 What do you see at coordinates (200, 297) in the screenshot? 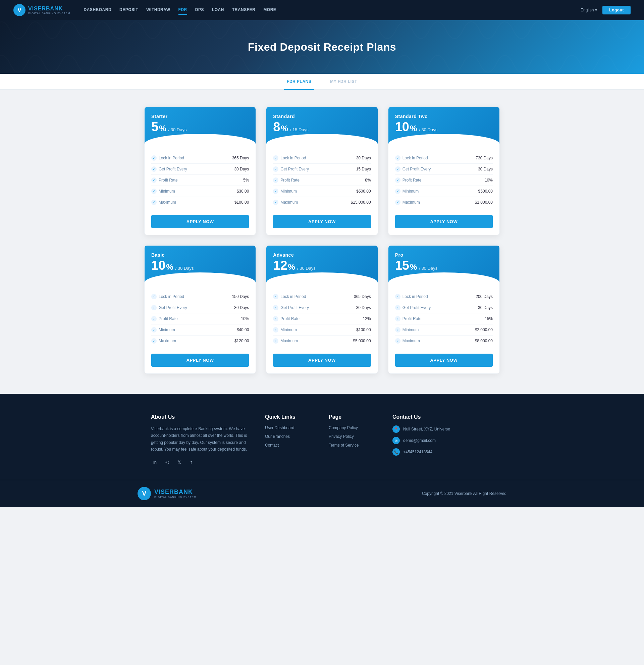
I see `plan-row-lock-in: Lock in Period 150 Days` at bounding box center [200, 297].